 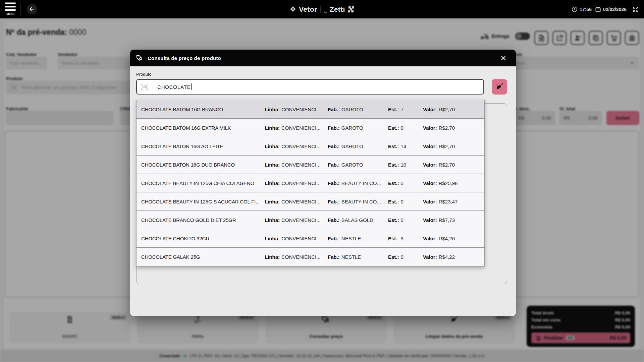 What do you see at coordinates (174, 87) in the screenshot?
I see `search-value: CHOCOLATE` at bounding box center [174, 87].